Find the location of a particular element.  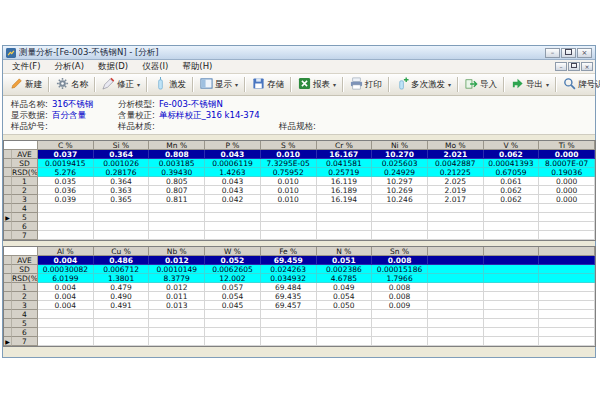

maximize-icon is located at coordinates (568, 53).